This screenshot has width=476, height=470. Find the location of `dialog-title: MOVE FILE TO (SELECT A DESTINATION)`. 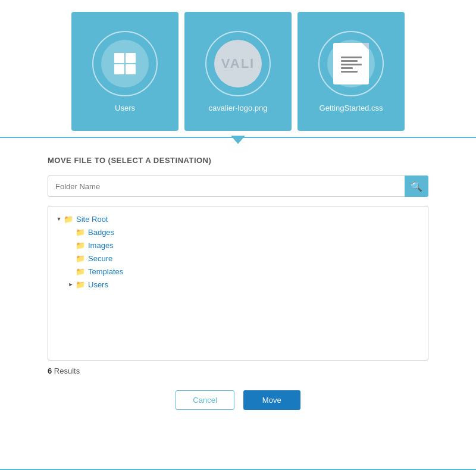

dialog-title: MOVE FILE TO (SELECT A DESTINATION) is located at coordinates (238, 161).